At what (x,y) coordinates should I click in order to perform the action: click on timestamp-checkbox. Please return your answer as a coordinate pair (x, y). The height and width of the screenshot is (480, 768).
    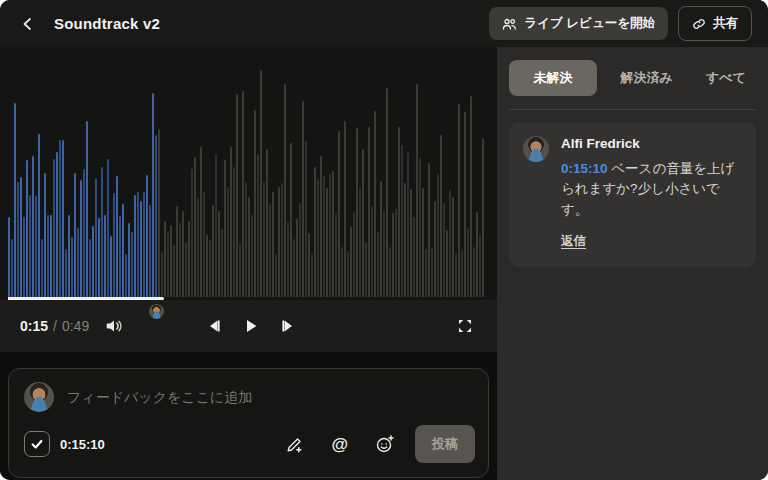
    Looking at the image, I should click on (37, 444).